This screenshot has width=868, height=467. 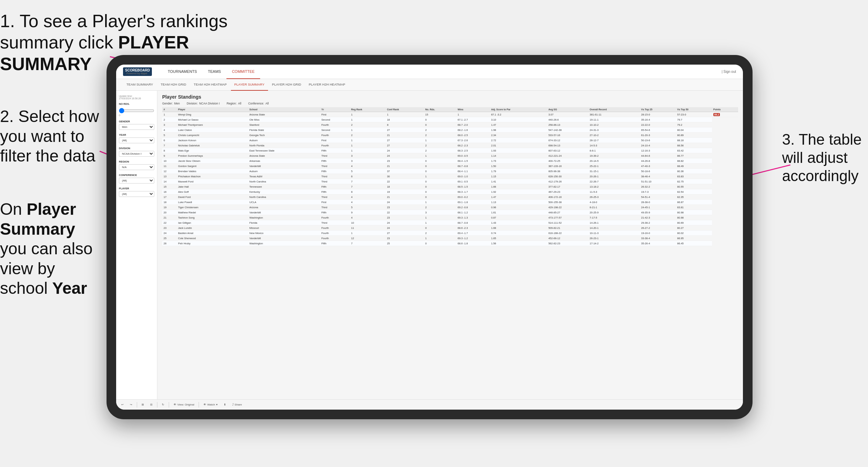 What do you see at coordinates (173, 85) in the screenshot?
I see `sub-nav-team-h2h-grid: TEAM H2H GRID` at bounding box center [173, 85].